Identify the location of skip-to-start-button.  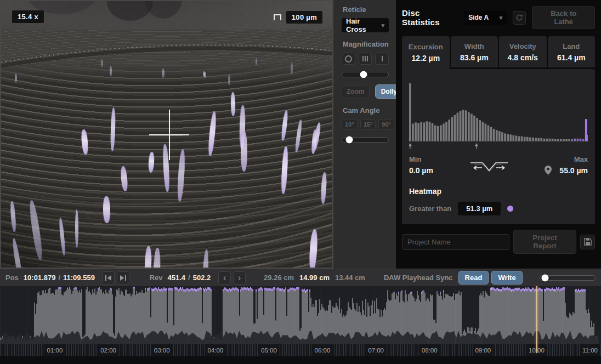
(109, 278).